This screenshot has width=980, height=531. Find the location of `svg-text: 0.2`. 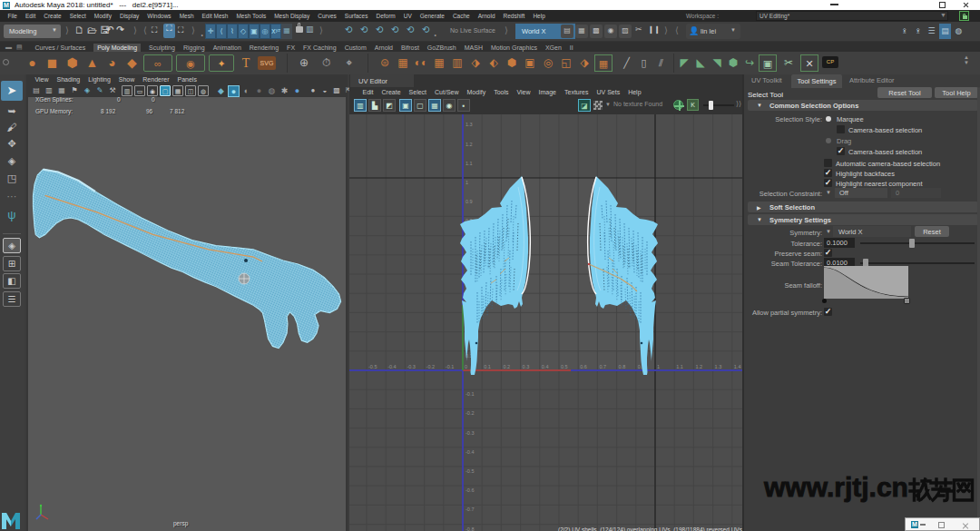

svg-text: 0.2 is located at coordinates (506, 367).